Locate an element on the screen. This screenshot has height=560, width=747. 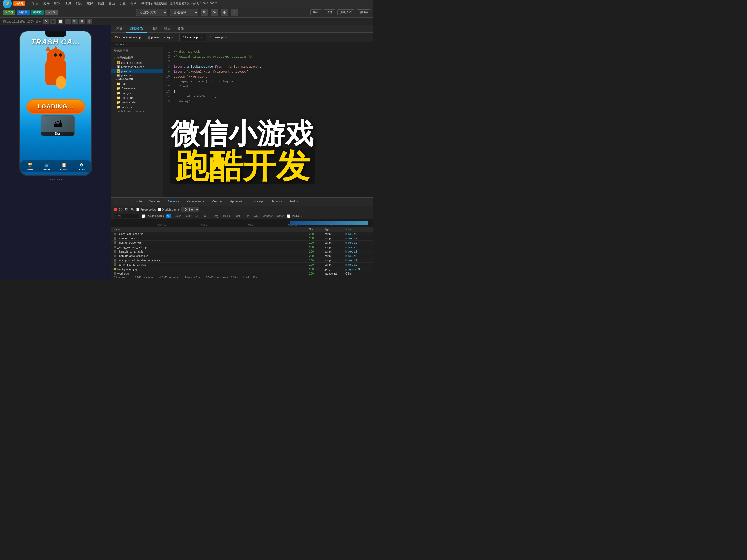
menu-item-select: 选择 is located at coordinates (90, 3).